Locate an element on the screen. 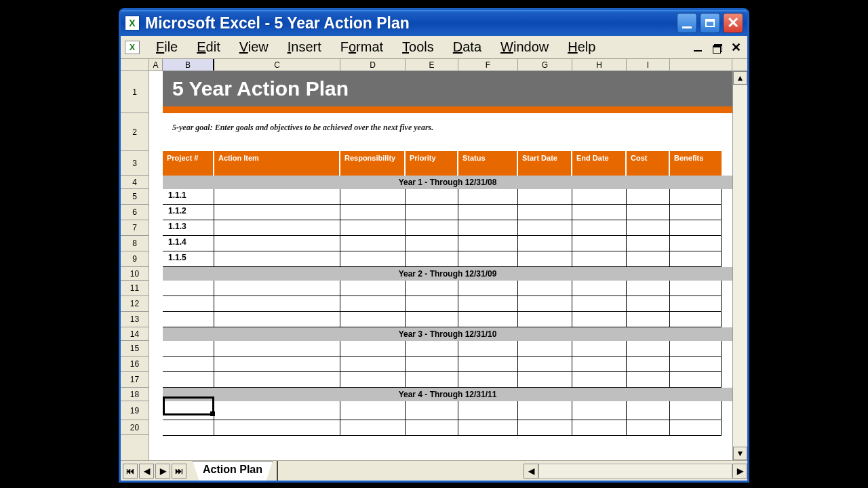 The height and width of the screenshot is (488, 868). excel-icon: X is located at coordinates (132, 23).